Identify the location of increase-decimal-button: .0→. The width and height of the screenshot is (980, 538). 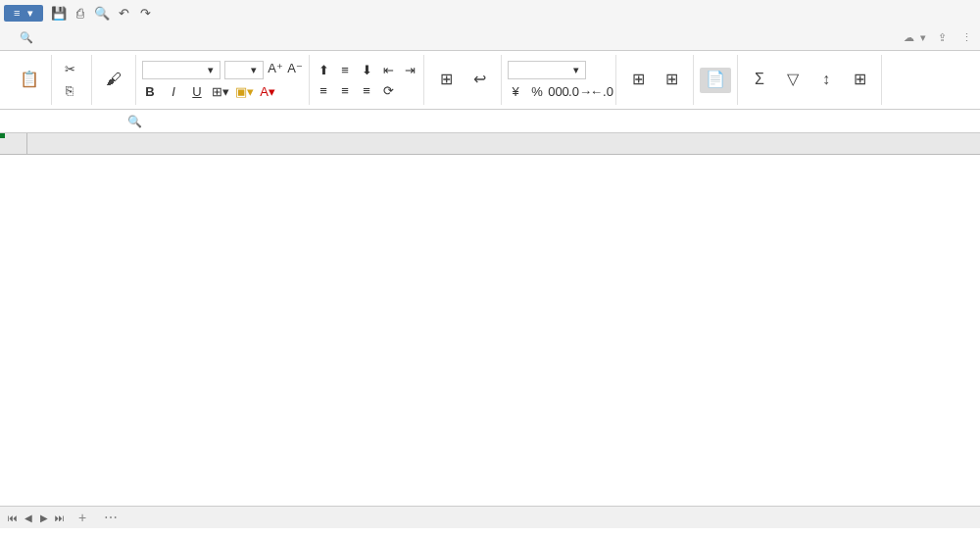
(580, 92).